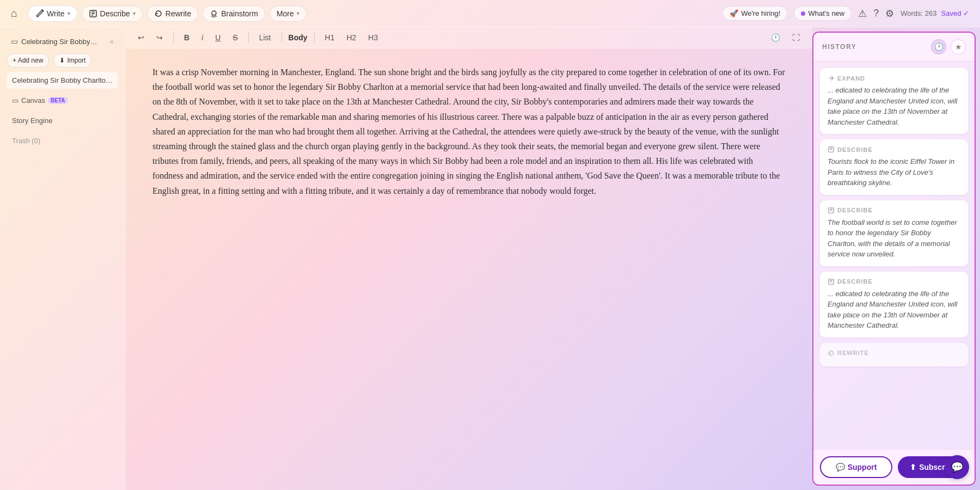  Describe the element at coordinates (288, 14) in the screenshot. I see `more-button: More ▾` at that location.